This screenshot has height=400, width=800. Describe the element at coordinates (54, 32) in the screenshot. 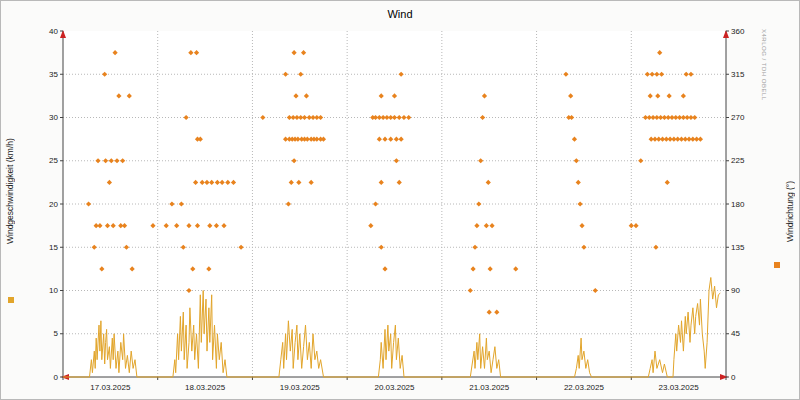

I see `svg-text: 40` at that location.